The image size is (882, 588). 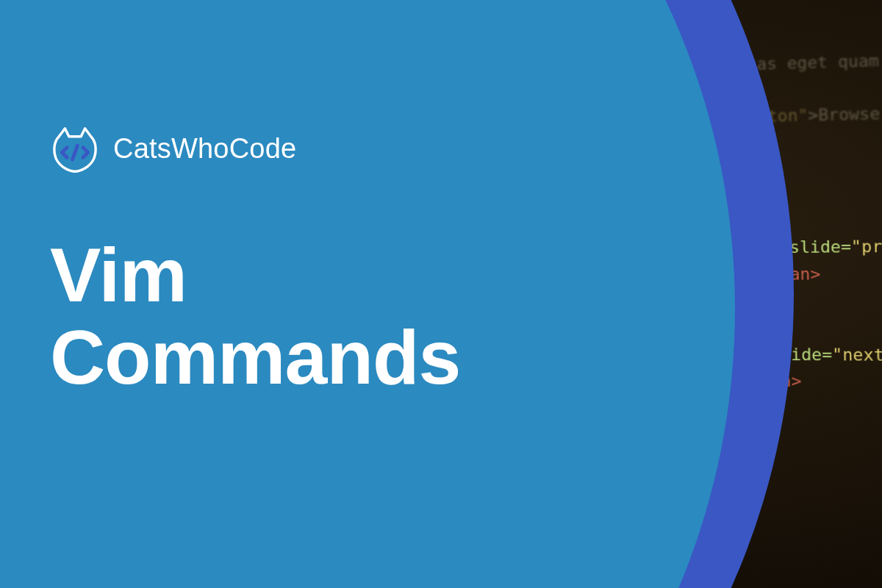 What do you see at coordinates (118, 275) in the screenshot?
I see `title-line-1: Vim` at bounding box center [118, 275].